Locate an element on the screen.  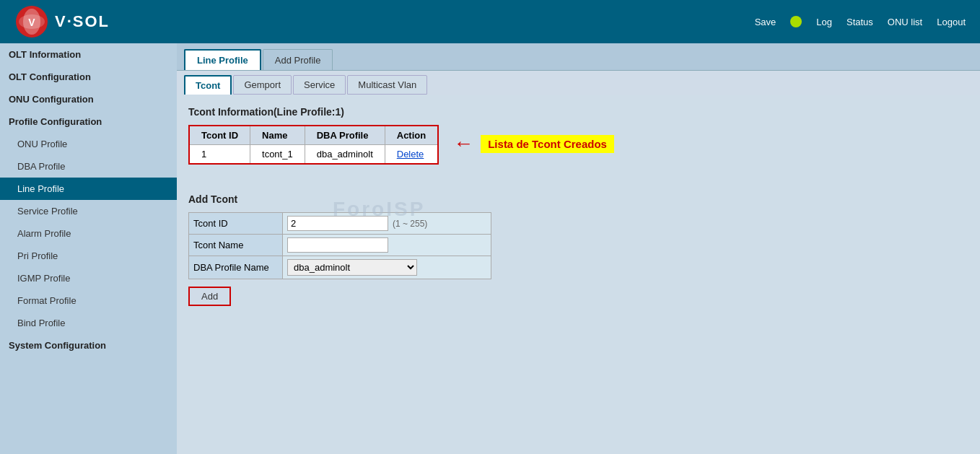
vsol-logo-icon: V is located at coordinates (32, 22).